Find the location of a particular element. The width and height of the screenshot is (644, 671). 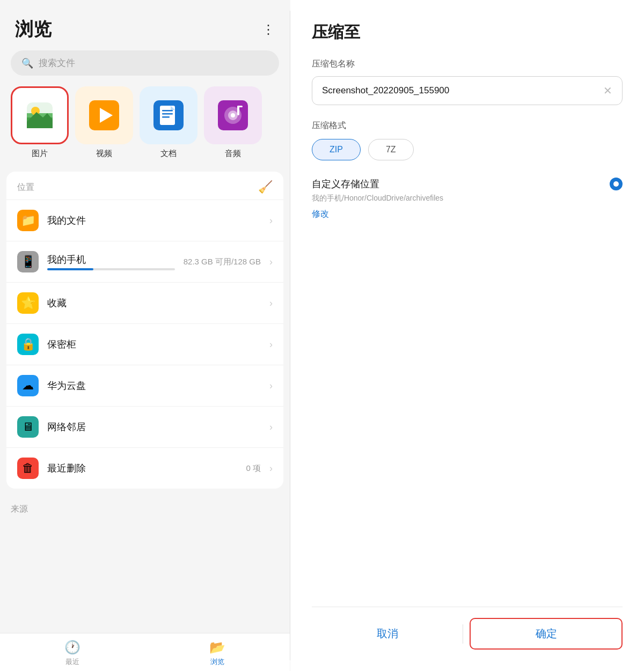

format-7z-button: 7Z is located at coordinates (391, 150).